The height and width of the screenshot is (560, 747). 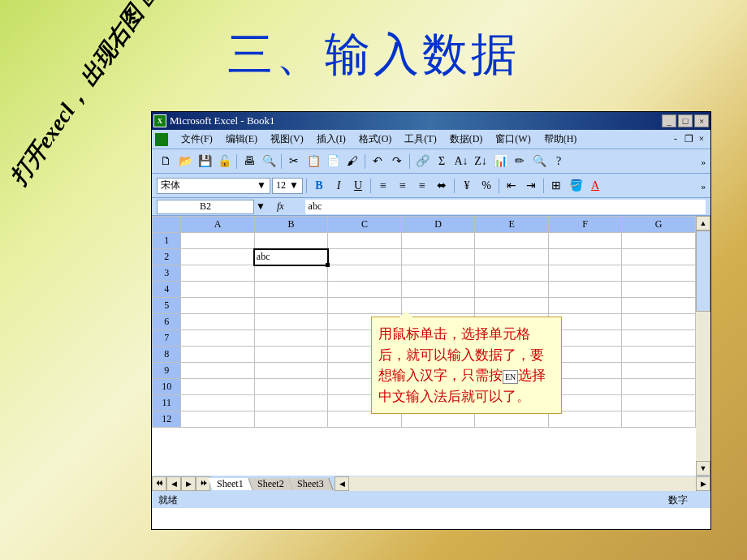 What do you see at coordinates (523, 484) in the screenshot?
I see `horizontal-scrollbar: ◀ ▶` at bounding box center [523, 484].